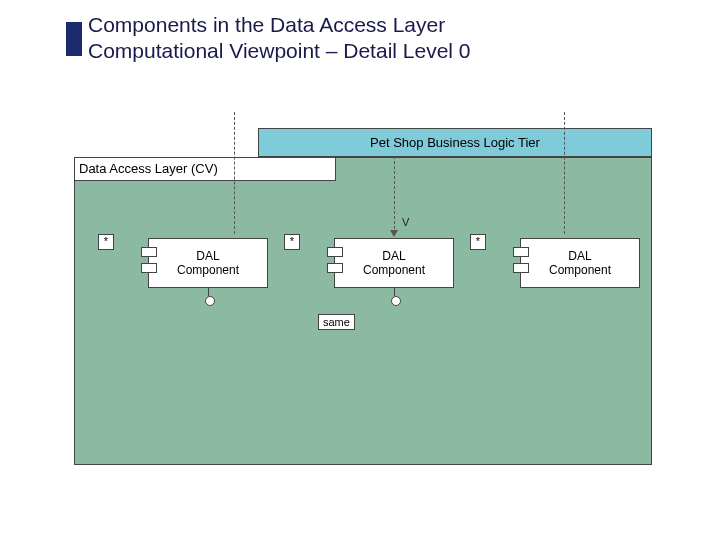 The image size is (720, 540). Describe the element at coordinates (394, 234) in the screenshot. I see `arrowhead-icon` at that location.